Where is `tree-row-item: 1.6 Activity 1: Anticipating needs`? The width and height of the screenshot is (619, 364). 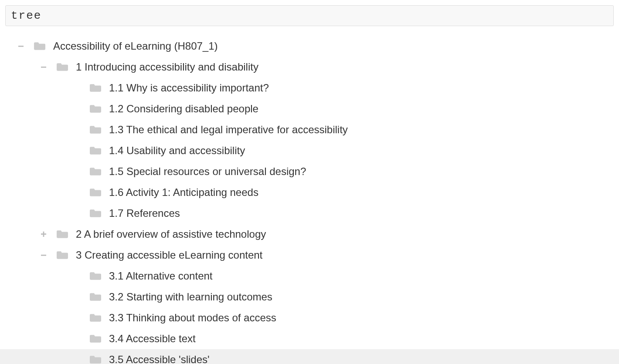
tree-row-item: 1.6 Activity 1: Anticipating needs is located at coordinates (310, 192).